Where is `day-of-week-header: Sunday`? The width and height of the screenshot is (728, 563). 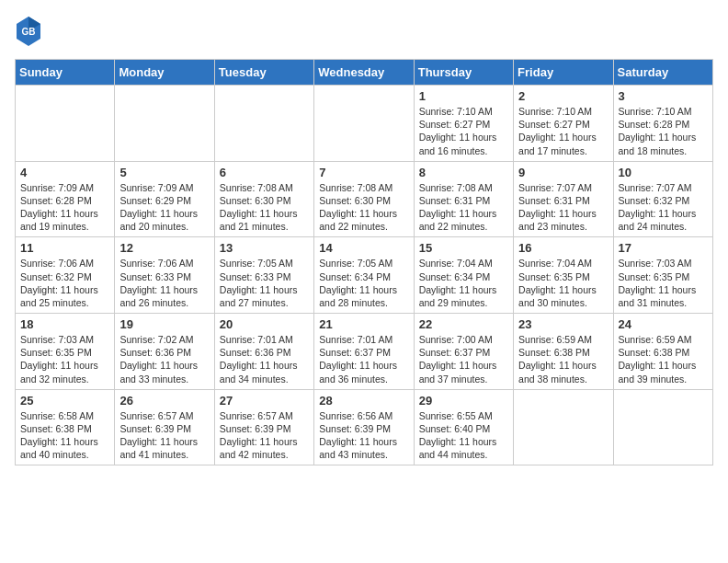
day-of-week-header: Sunday is located at coordinates (65, 73).